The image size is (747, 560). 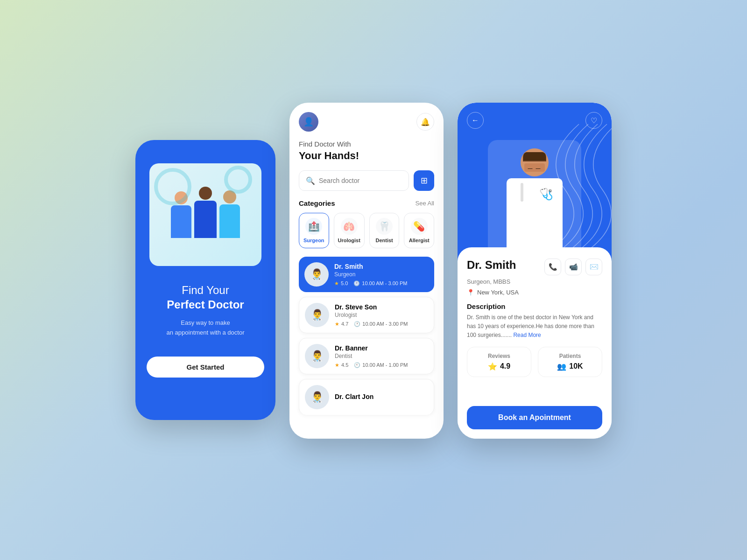 I want to click on user-avatar: 👤, so click(x=309, y=122).